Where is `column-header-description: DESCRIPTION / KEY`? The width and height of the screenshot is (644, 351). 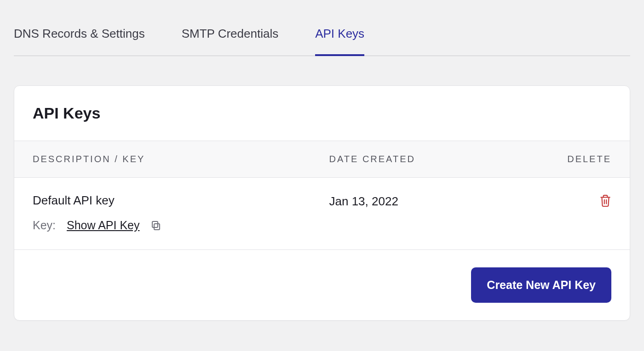
column-header-description: DESCRIPTION / KEY is located at coordinates (181, 159).